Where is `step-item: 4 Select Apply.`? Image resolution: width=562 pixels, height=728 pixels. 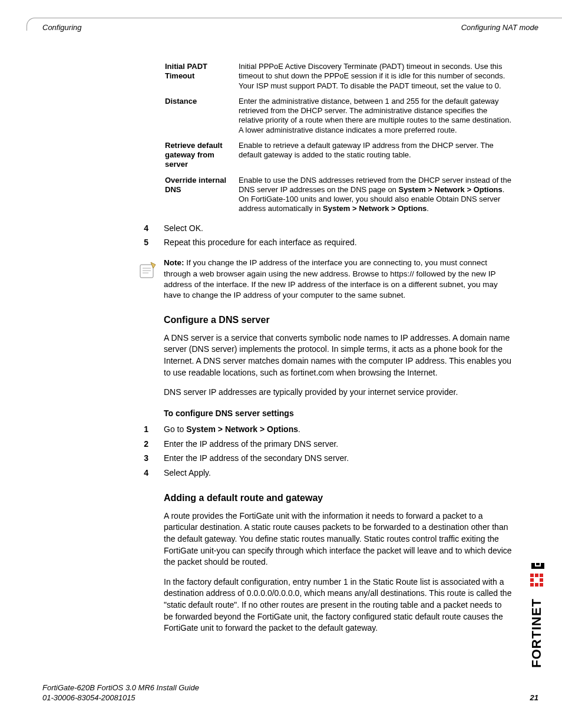
step-item: 4 Select Apply. is located at coordinates (324, 473).